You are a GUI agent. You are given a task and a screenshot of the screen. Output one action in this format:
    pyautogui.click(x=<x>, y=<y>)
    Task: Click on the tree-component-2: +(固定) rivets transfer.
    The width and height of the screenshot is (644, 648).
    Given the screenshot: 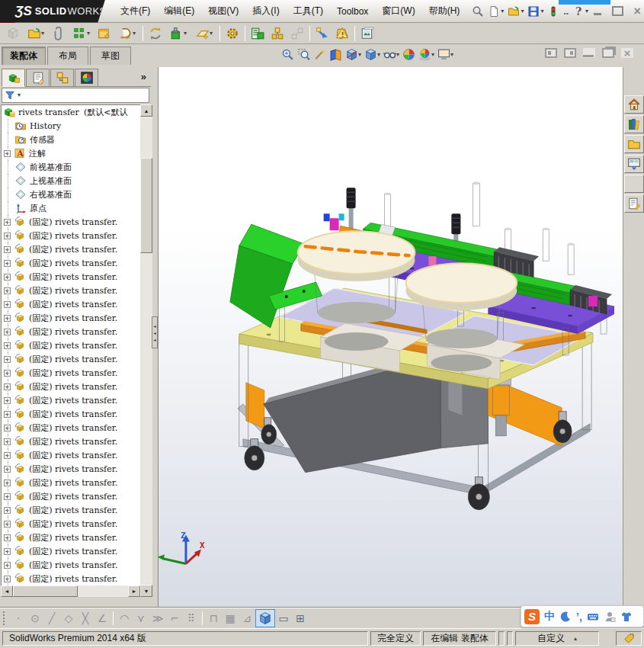 What is the action you would take?
    pyautogui.click(x=71, y=236)
    